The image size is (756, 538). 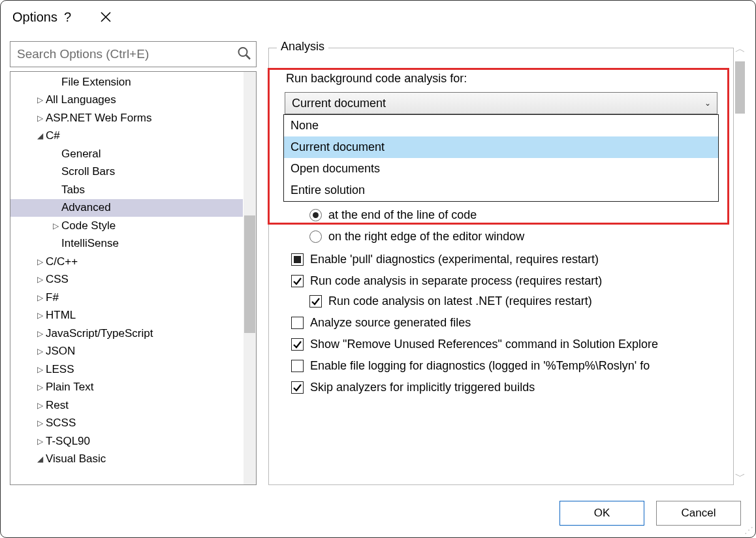 I want to click on cb-file-logging: Enable file logging for diagnostics (log…, so click(x=509, y=366).